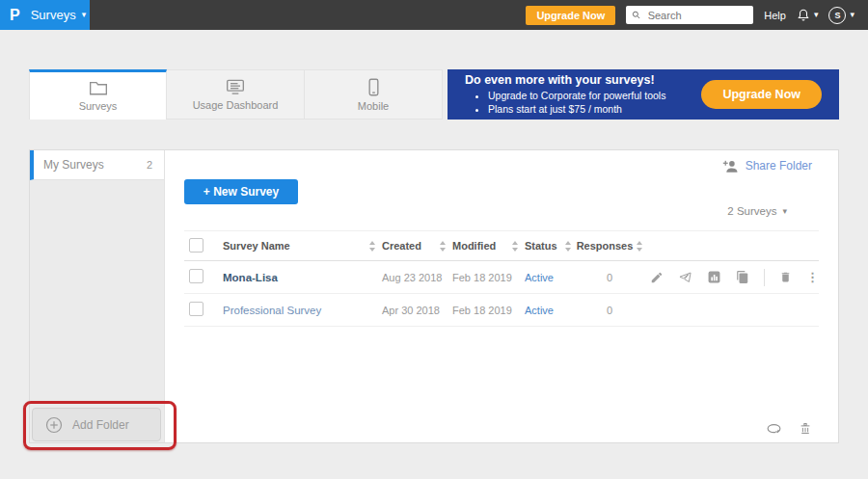  Describe the element at coordinates (434, 15) in the screenshot. I see `topbar: P Surveys ▾ Upgrade Now Help ▾ S ▾` at that location.